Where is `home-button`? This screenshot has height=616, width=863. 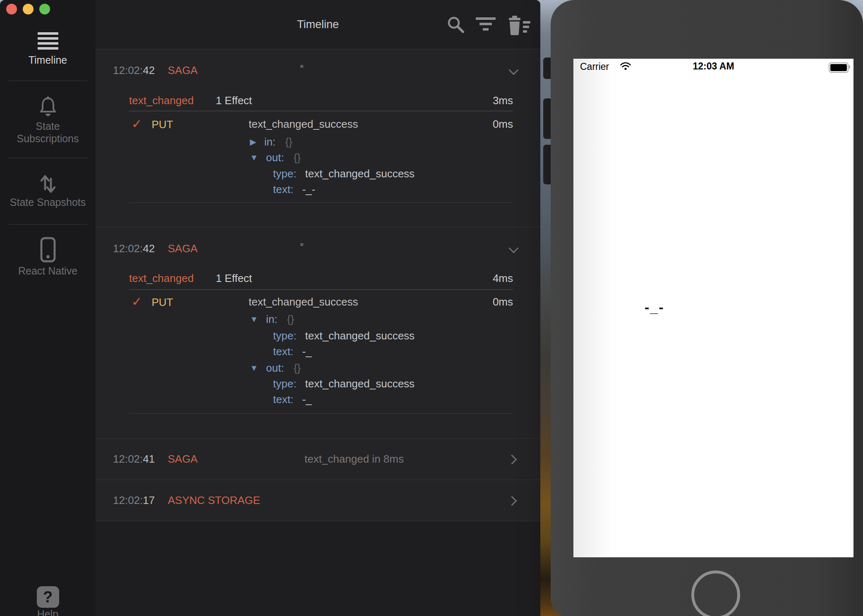 home-button is located at coordinates (716, 593).